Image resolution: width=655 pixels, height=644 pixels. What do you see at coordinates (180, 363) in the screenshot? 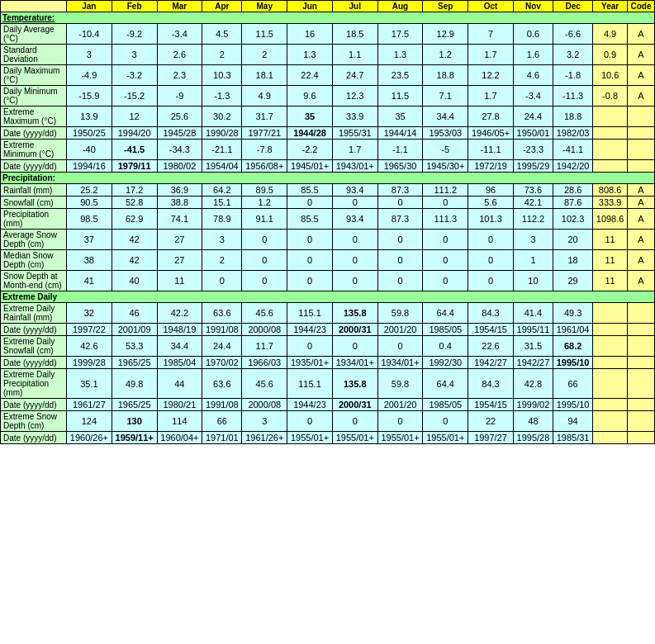
I see `data-cell: 1985/04` at bounding box center [180, 363].